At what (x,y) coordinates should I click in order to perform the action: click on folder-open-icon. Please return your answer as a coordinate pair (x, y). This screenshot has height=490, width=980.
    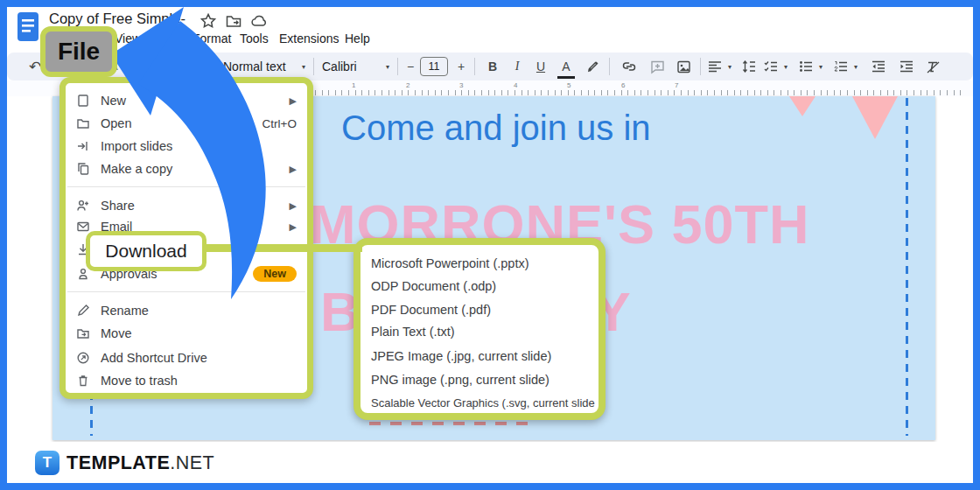
    Looking at the image, I should click on (83, 123).